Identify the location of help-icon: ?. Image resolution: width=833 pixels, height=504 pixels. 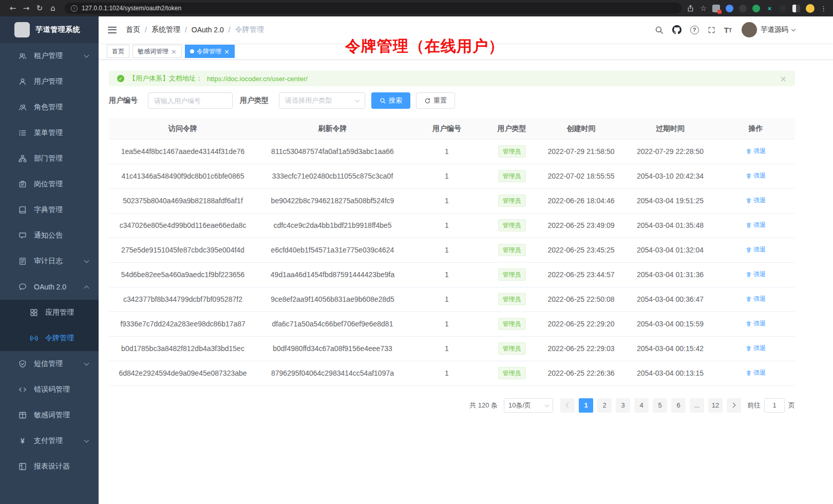
(694, 30).